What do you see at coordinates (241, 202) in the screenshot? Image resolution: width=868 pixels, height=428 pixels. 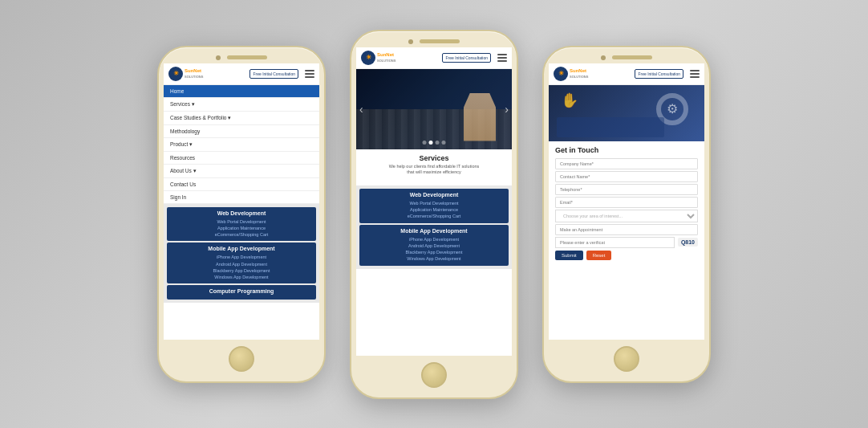 I see `left-screen: ☀ SunNet SOLUTIONS Free Initial Consulta…` at bounding box center [241, 202].